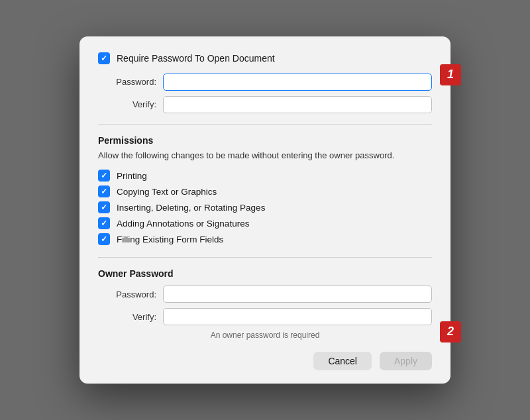 This screenshot has height=420, width=530. Describe the element at coordinates (265, 58) in the screenshot. I see `require-password-row: ✓ Require Password To Open Document` at that location.